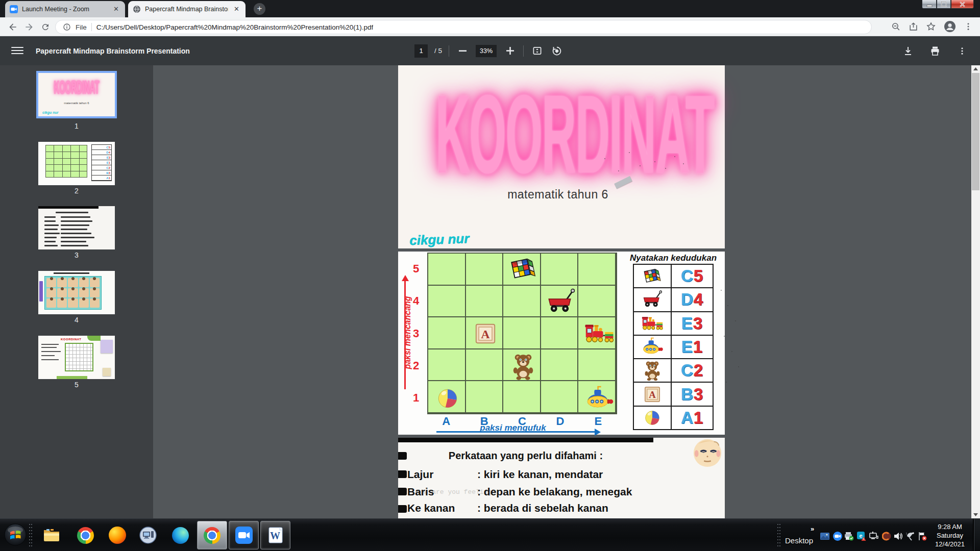 The image size is (980, 551). I want to click on scrollbar-thumb, so click(976, 132).